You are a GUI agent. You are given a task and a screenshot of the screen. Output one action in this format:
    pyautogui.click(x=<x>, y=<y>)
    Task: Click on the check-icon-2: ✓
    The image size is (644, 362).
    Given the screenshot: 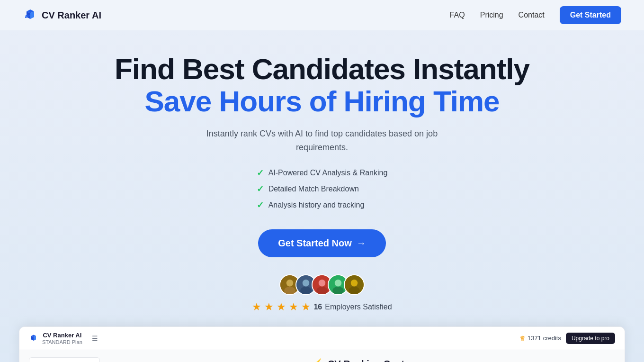 What is the action you would take?
    pyautogui.click(x=260, y=189)
    